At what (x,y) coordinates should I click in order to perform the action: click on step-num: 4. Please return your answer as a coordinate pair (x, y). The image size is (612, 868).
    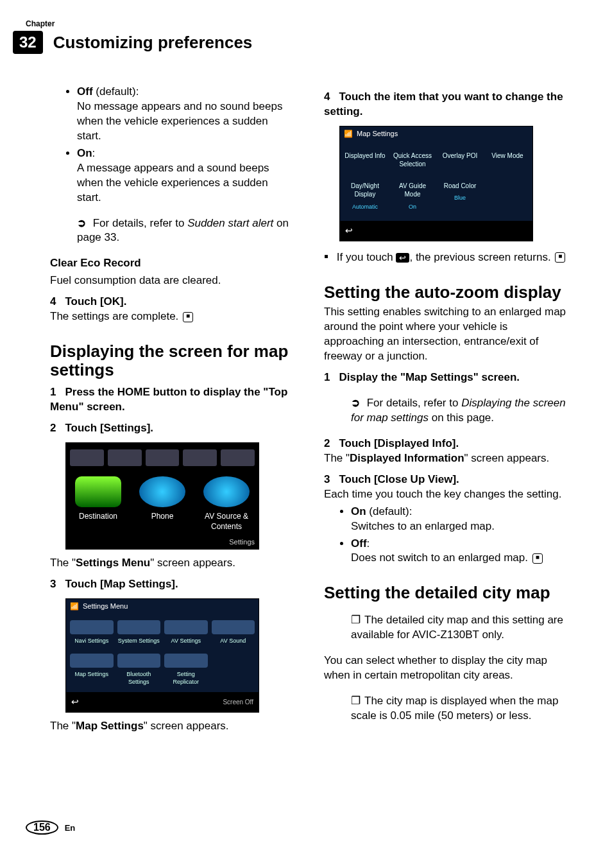
    Looking at the image, I should click on (53, 302).